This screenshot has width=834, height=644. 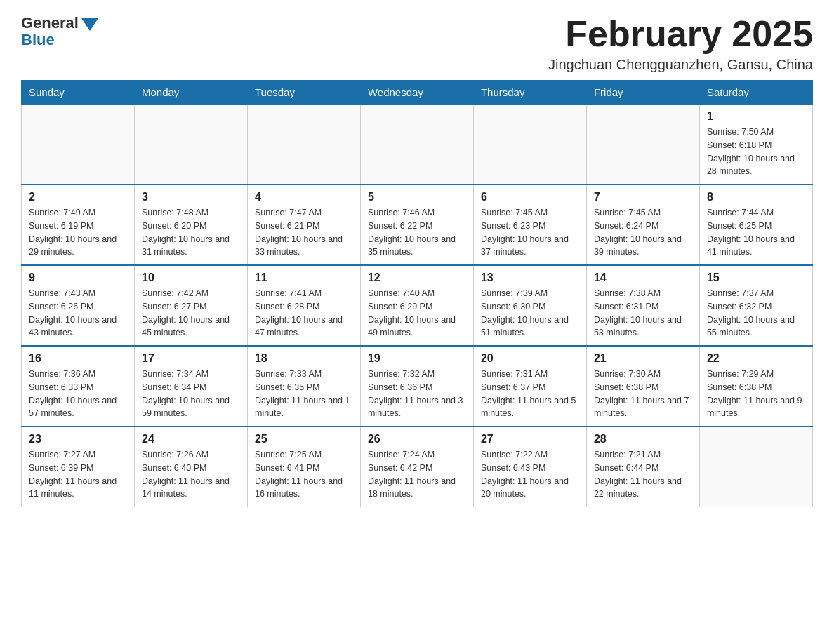 What do you see at coordinates (417, 386) in the screenshot?
I see `calendar-day-cell: 19Sunrise: 7:32 AMSunset: 6:36 PMDayligh…` at bounding box center [417, 386].